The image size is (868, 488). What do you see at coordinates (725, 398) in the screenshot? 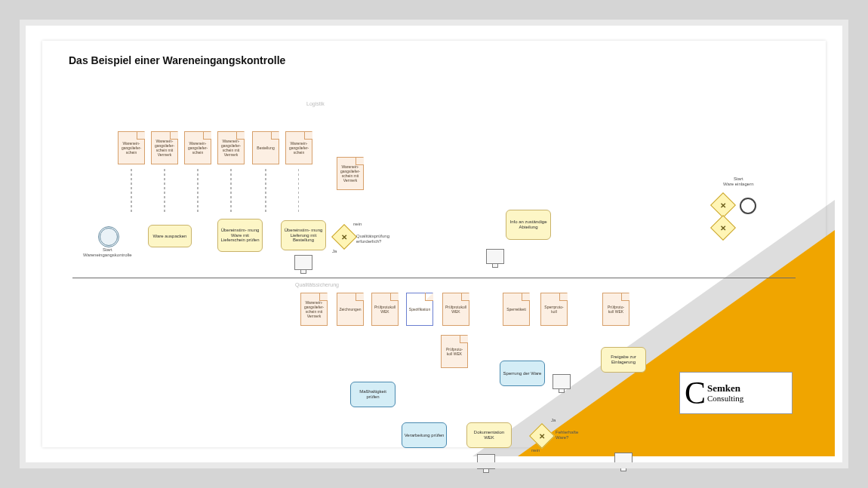
I see `logo-line2: Consulting` at bounding box center [725, 398].